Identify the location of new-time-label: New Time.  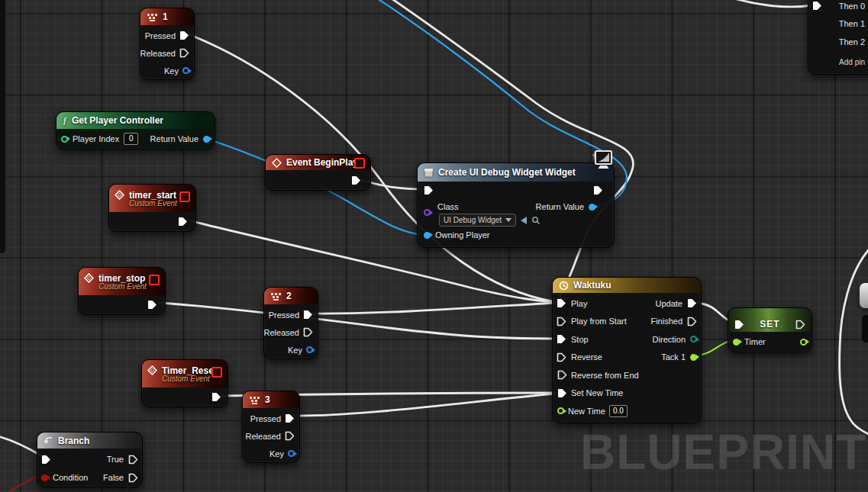
(586, 411).